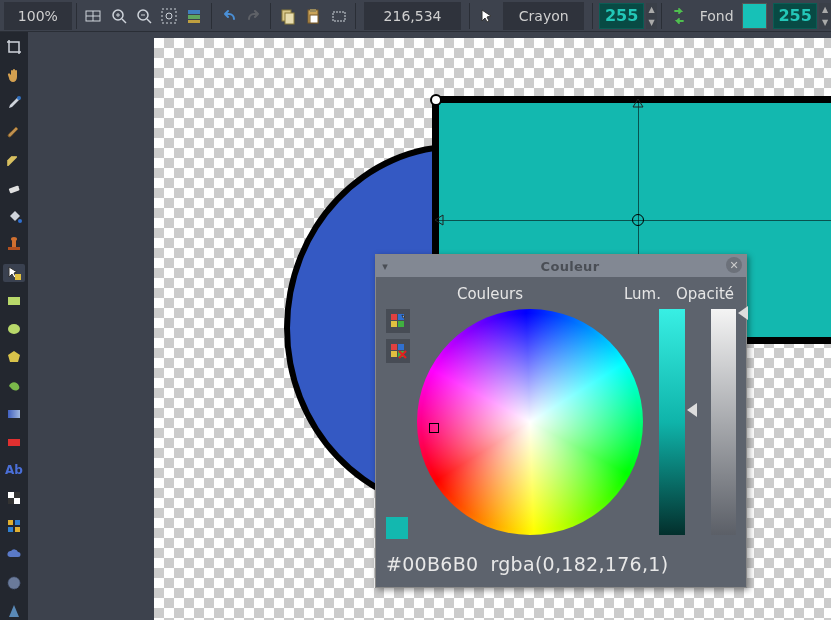  I want to click on paste-icon, so click(314, 16).